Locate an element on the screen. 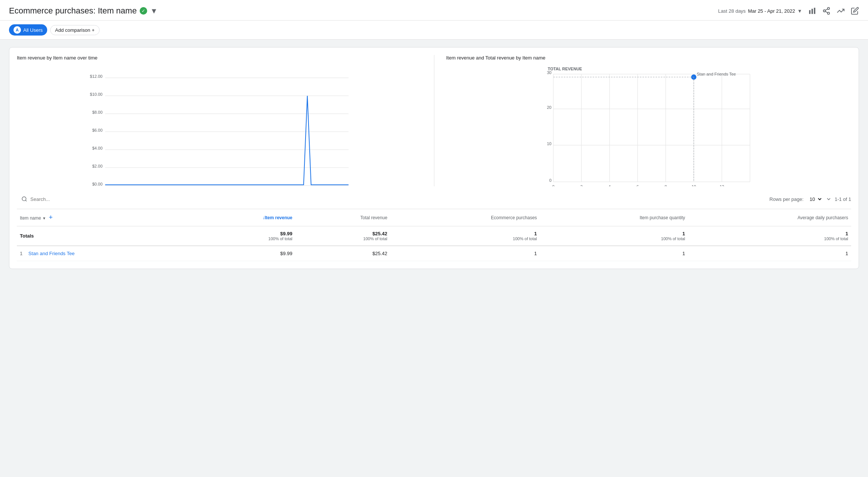 The height and width of the screenshot is (477, 868). svg-text: $12.00 is located at coordinates (96, 76).